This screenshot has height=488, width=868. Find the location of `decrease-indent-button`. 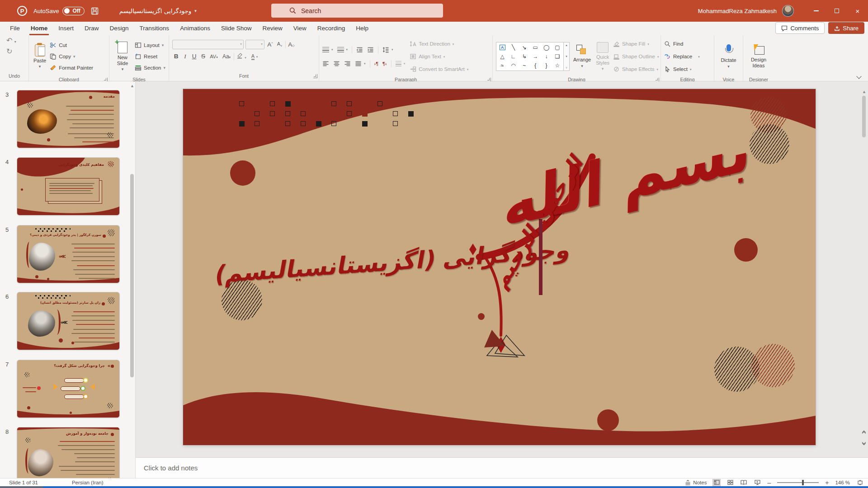

decrease-indent-button is located at coordinates (360, 50).